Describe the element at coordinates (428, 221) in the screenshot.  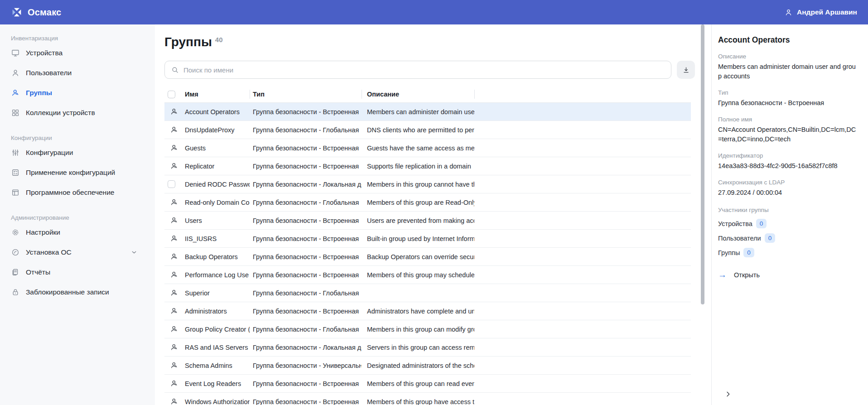
I see `table-row: Users Группа безопасности - Встроенная U…` at that location.